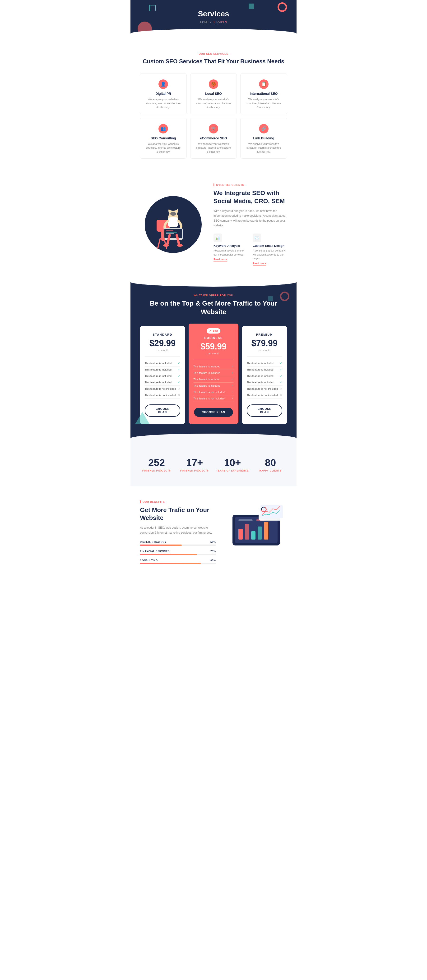  What do you see at coordinates (264, 138) in the screenshot?
I see `service-name-link-building: Link Building` at bounding box center [264, 138].